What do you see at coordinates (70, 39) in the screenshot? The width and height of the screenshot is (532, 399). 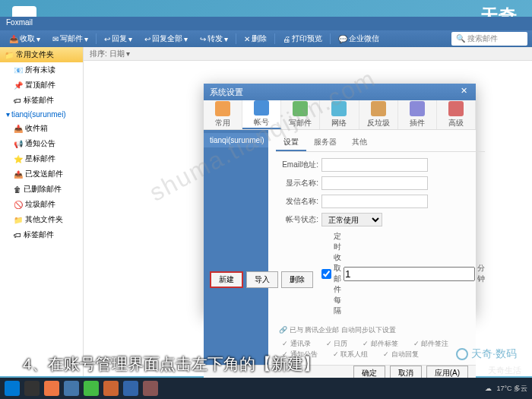 I see `write-button: ✉ 写邮件 ▾` at bounding box center [70, 39].